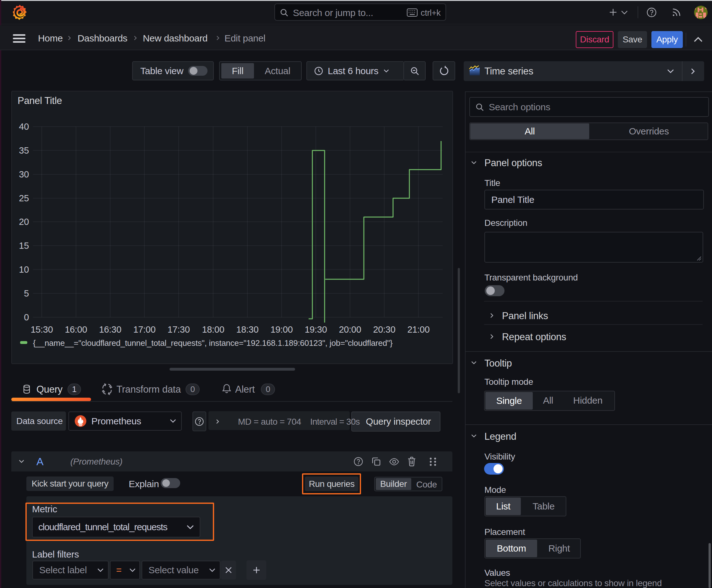 The image size is (712, 588). What do you see at coordinates (76, 330) in the screenshot?
I see `svg-text: 16:00` at bounding box center [76, 330].